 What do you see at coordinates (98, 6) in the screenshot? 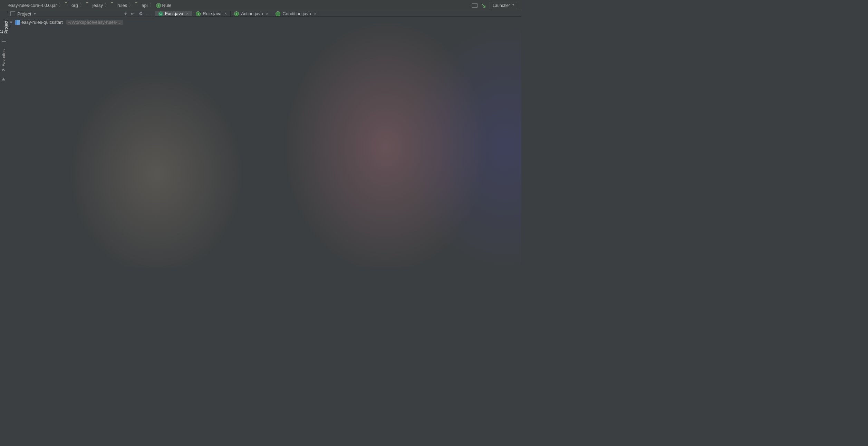
I see `breadcrumb-label: jeasy` at bounding box center [98, 6].